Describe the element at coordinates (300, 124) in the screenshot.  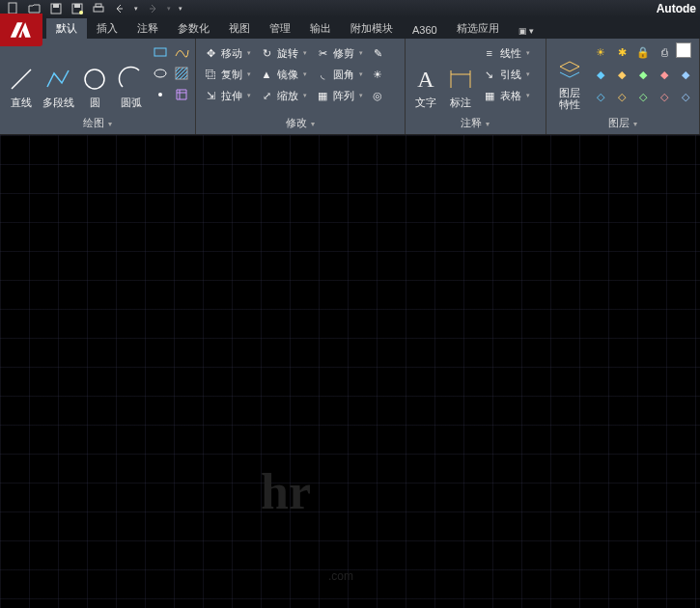
I see `panel-modify-title: 修改` at that location.